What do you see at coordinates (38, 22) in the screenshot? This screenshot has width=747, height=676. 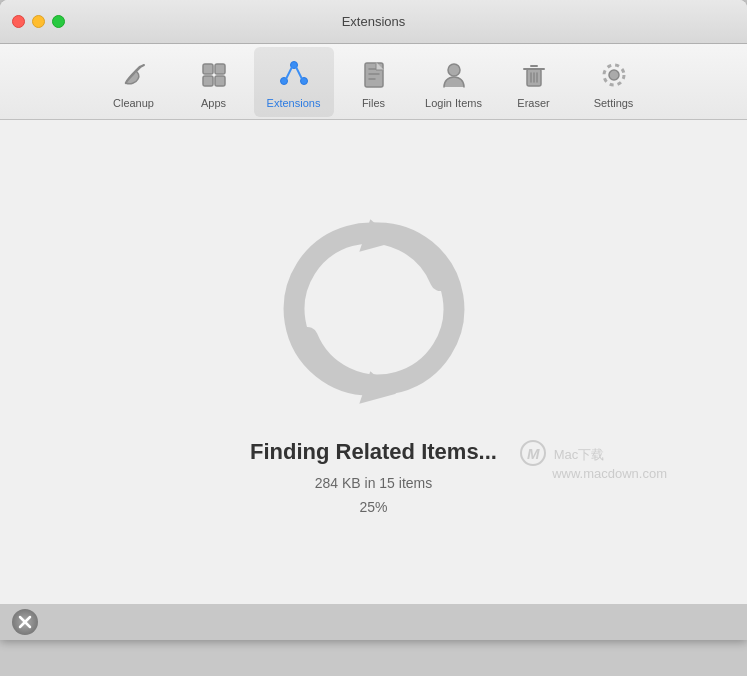 I see `minimize-button` at bounding box center [38, 22].